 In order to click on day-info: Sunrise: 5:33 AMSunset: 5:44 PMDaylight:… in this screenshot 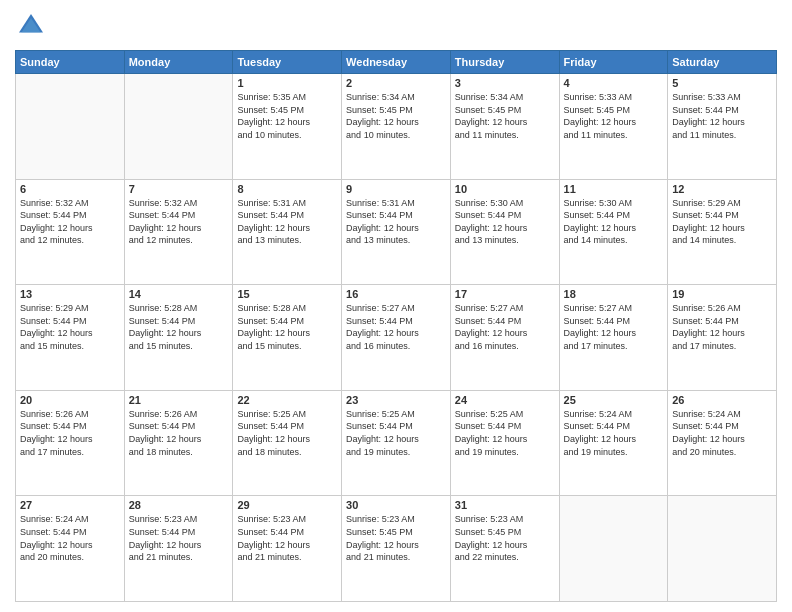, I will do `click(722, 116)`.